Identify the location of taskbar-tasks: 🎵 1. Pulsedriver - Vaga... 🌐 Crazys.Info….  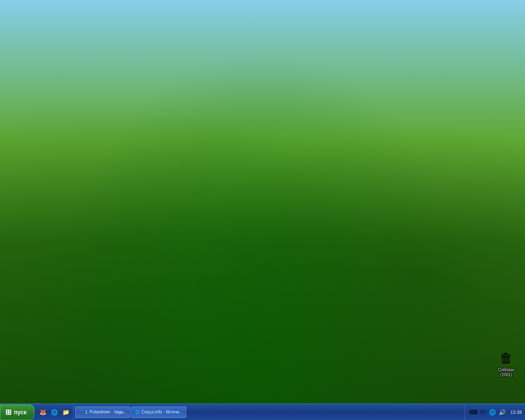
(269, 412).